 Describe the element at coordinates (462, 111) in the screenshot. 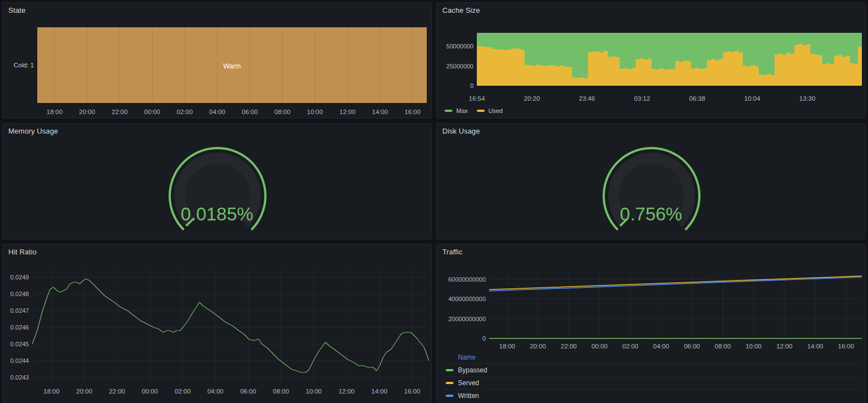

I see `legend-label: Max` at that location.